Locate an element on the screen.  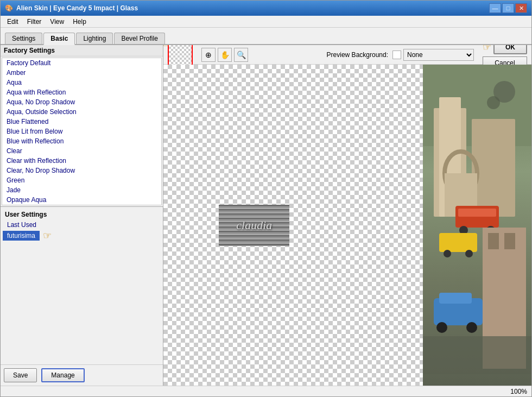
tab-lighting: Lighting is located at coordinates (94, 38).